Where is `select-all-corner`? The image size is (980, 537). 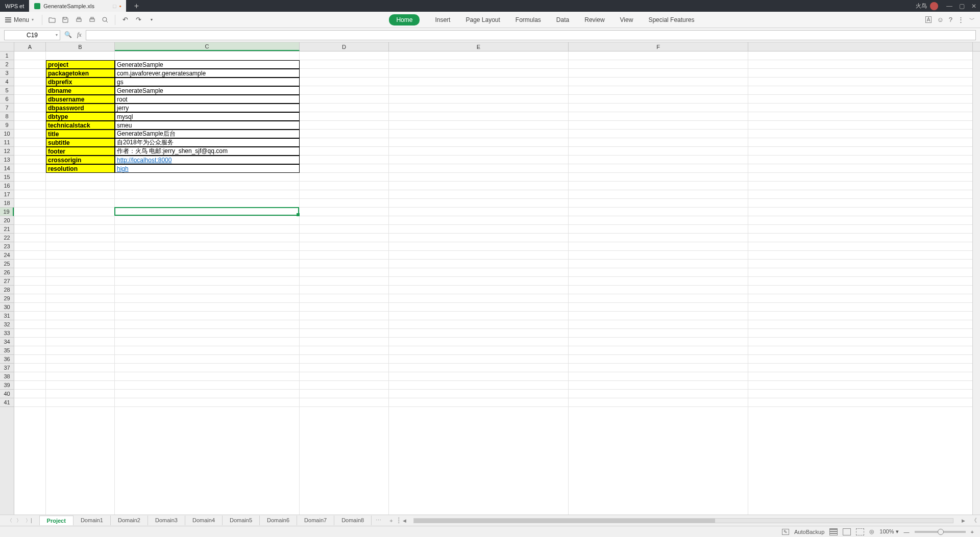
select-all-corner is located at coordinates (7, 47).